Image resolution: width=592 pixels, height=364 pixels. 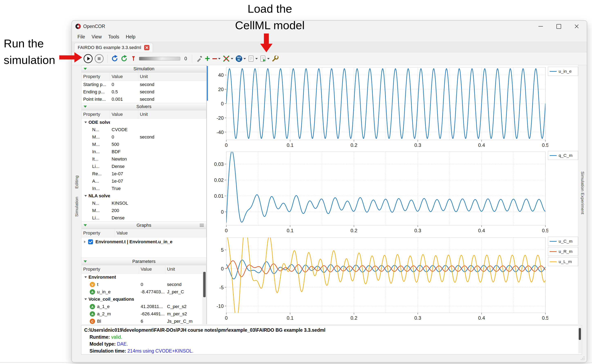 I want to click on tree-group-row: Voice_coil_equations, so click(x=144, y=299).